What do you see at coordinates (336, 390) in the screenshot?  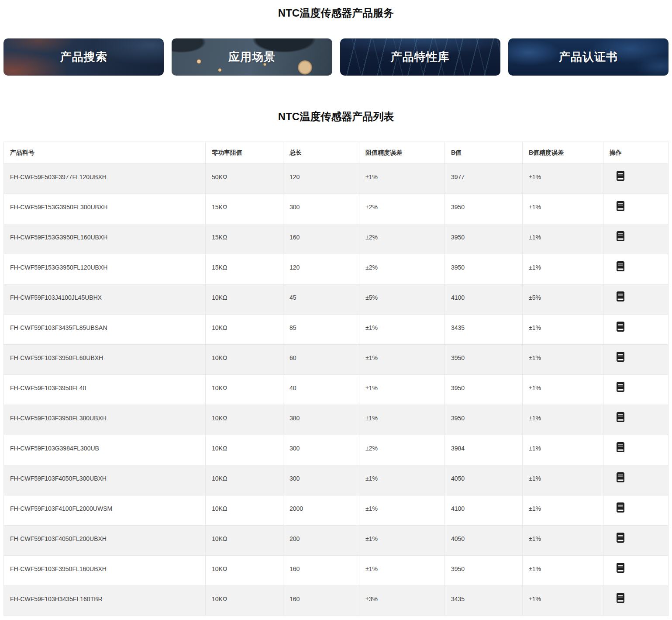 I see `table-row: FH-CWF59F103F3950FL4010KΩ40±1%3950±1%` at bounding box center [336, 390].